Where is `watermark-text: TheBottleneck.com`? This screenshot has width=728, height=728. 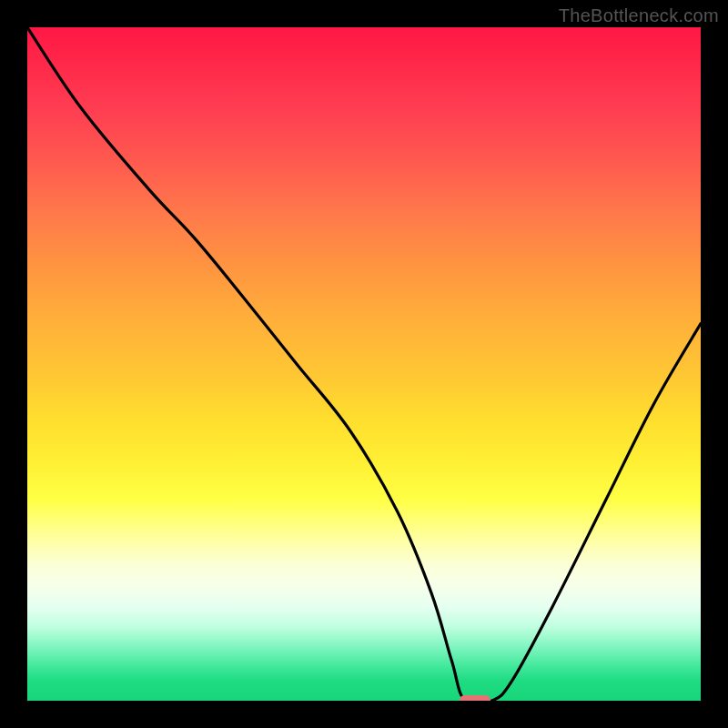 watermark-text: TheBottleneck.com is located at coordinates (639, 16).